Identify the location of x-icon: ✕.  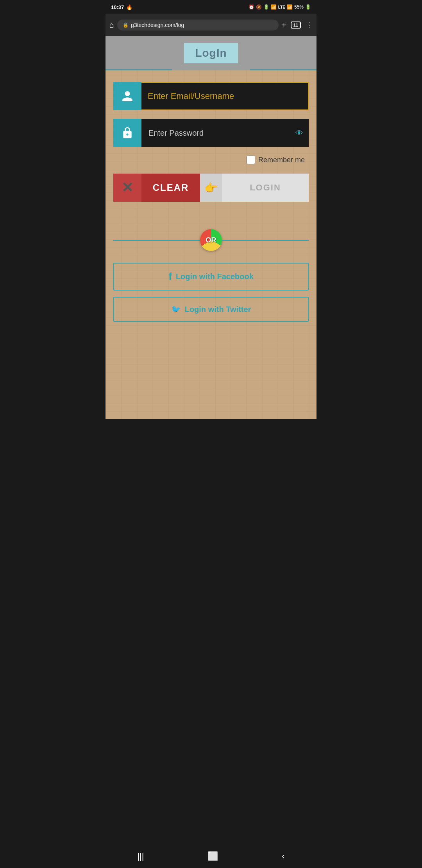
(127, 188).